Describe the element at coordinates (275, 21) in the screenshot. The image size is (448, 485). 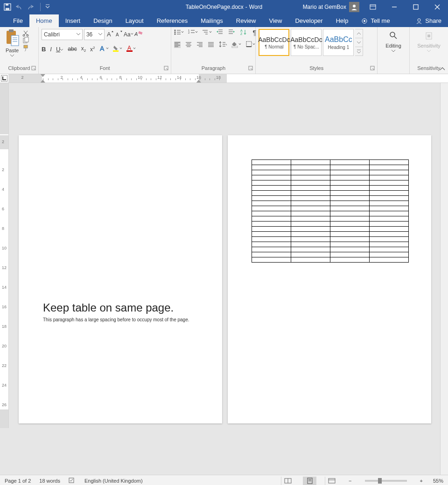
I see `tab-view: View` at that location.